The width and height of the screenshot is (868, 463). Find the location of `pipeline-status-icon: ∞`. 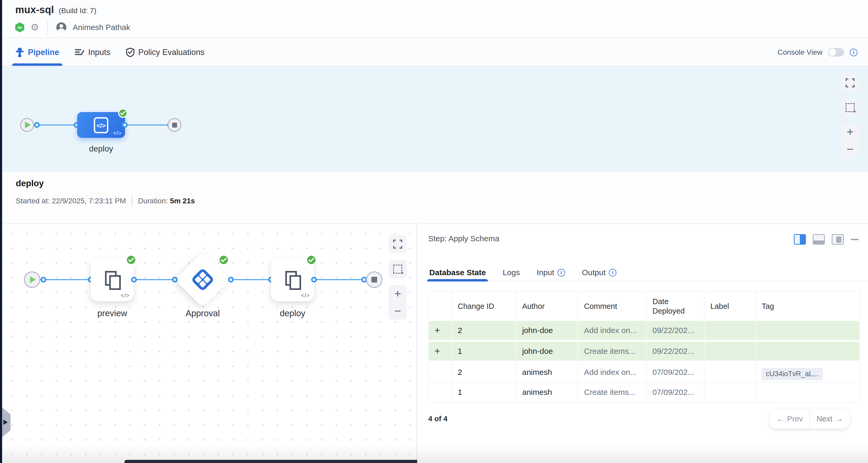

pipeline-status-icon: ∞ is located at coordinates (20, 27).